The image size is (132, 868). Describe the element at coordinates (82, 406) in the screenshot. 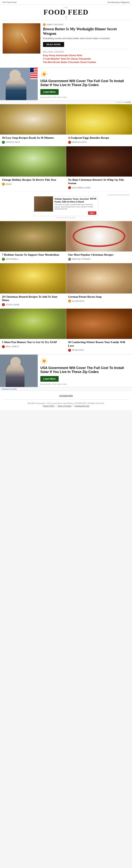

I see `footer-unsubscribe-link: Unsubscribe here` at that location.